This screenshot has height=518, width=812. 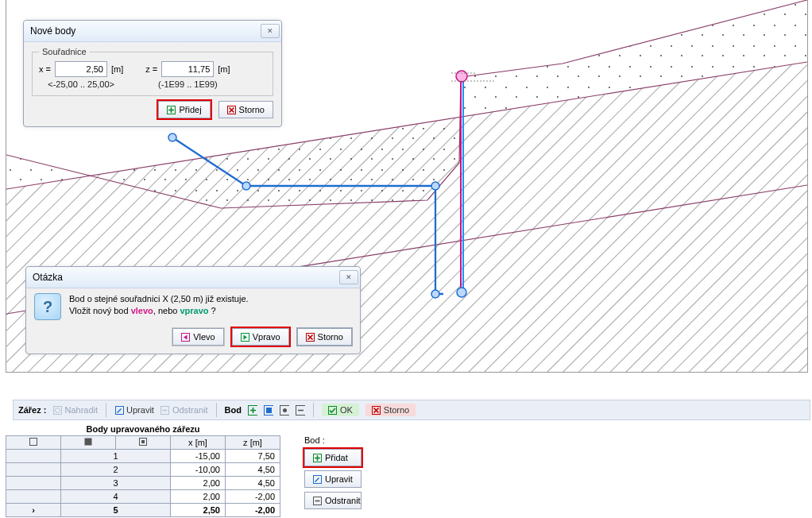 I want to click on toolbar-label: Zářez :, so click(x=32, y=410).